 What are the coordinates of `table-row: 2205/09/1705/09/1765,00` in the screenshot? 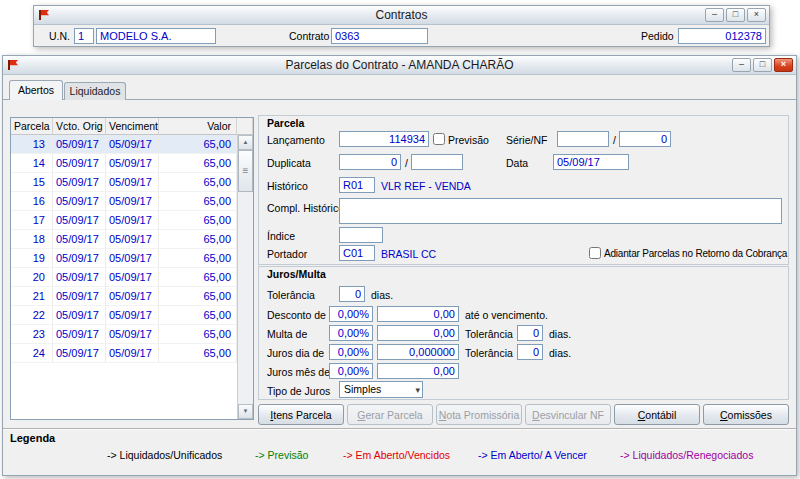 It's located at (132, 316).